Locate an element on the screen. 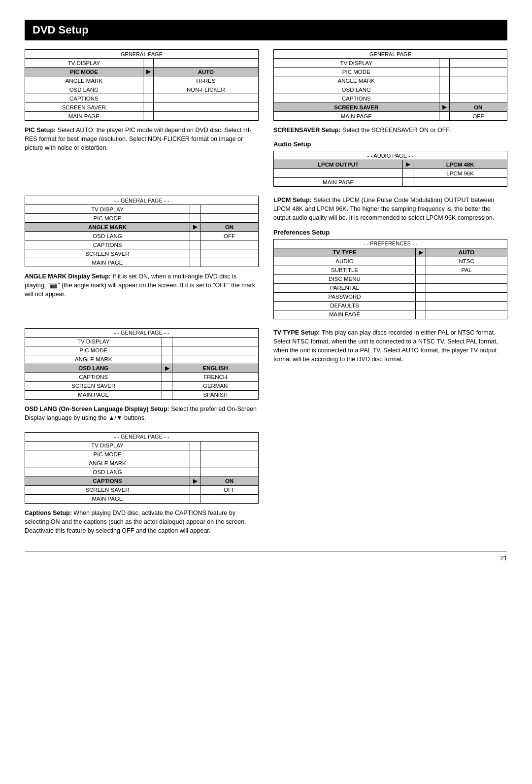 This screenshot has width=532, height=784. table3-header: - - GENERAL PAGE - - is located at coordinates (142, 201).